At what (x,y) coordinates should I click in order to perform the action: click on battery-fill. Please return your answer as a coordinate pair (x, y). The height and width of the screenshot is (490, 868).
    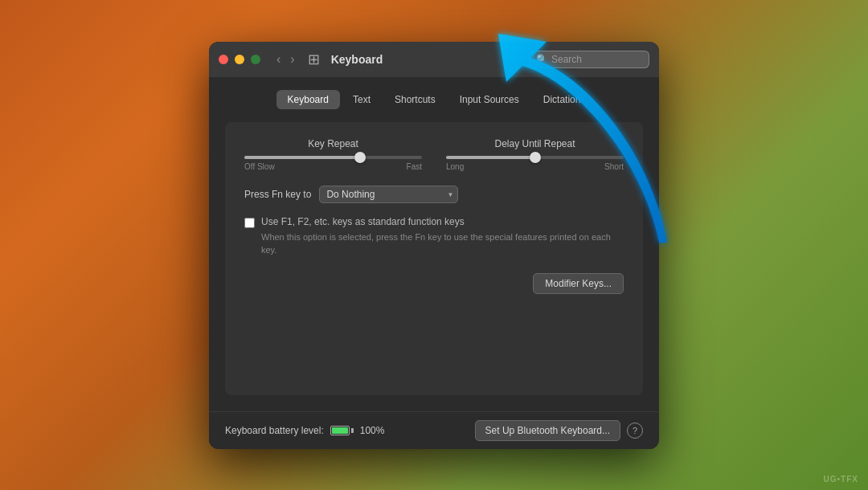
    Looking at the image, I should click on (340, 431).